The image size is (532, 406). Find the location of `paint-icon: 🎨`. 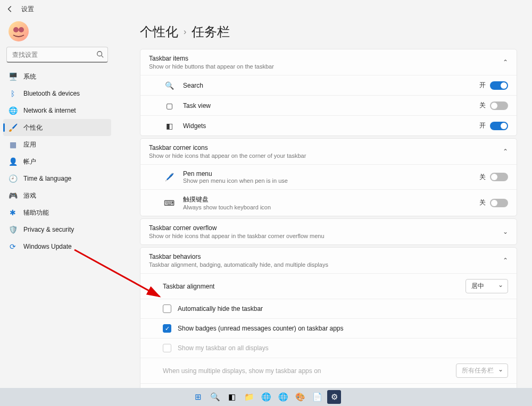

paint-icon: 🎨 is located at coordinates (300, 397).